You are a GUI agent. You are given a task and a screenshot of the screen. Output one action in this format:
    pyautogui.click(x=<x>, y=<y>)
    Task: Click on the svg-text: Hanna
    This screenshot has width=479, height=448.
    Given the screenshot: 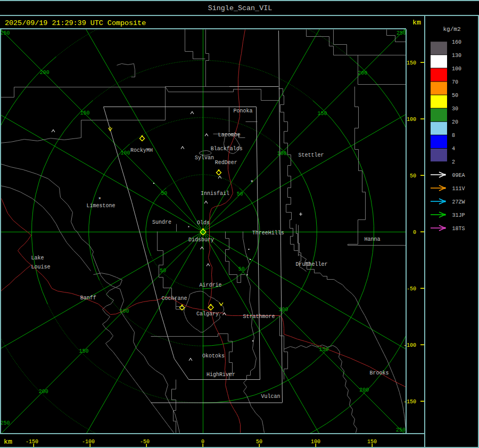 What is the action you would take?
    pyautogui.click(x=373, y=240)
    